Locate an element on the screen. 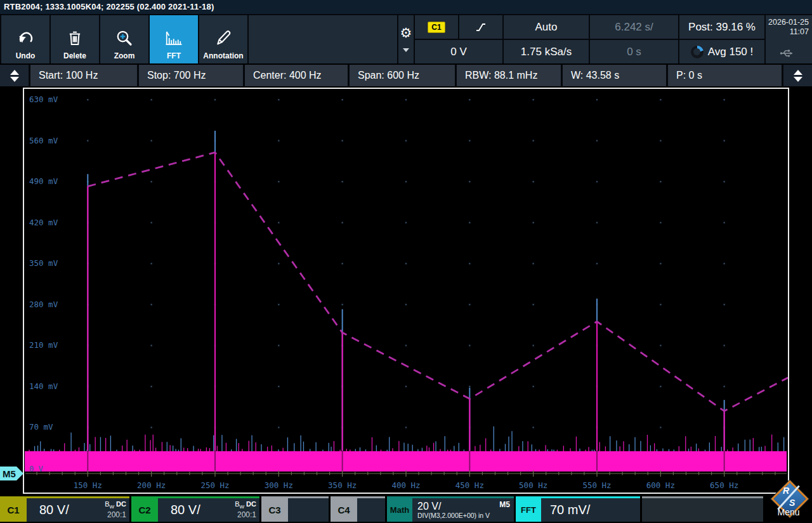  marker-m5-flag: M5 is located at coordinates (11, 473).